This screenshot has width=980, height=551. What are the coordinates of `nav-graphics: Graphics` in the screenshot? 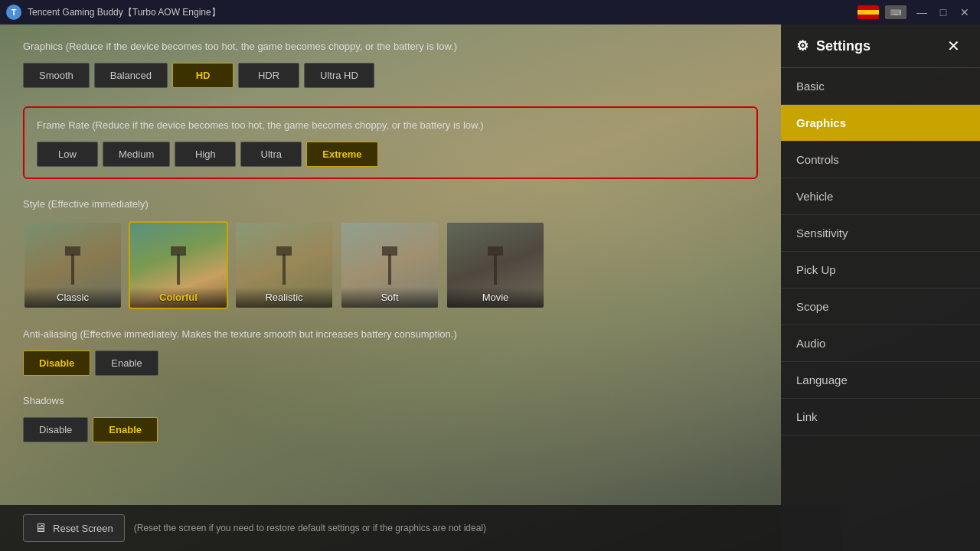 It's located at (880, 123).